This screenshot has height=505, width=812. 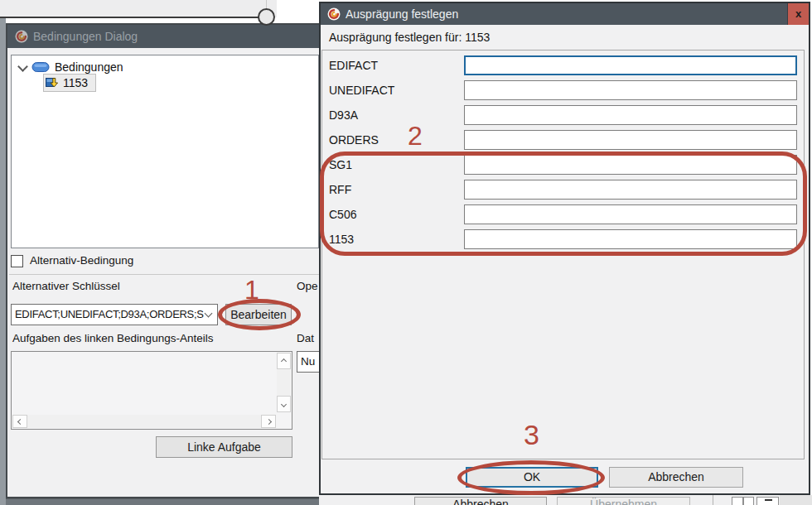 What do you see at coordinates (307, 286) in the screenshot?
I see `operator-label-clipped: Ope` at bounding box center [307, 286].